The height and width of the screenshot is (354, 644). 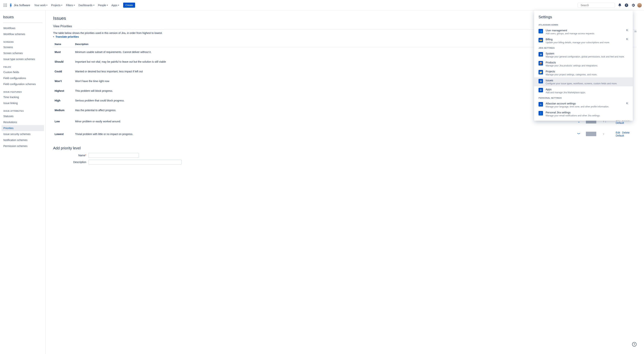 I want to click on sidebar-item-time-tracking: Time tracking, so click(x=23, y=97).